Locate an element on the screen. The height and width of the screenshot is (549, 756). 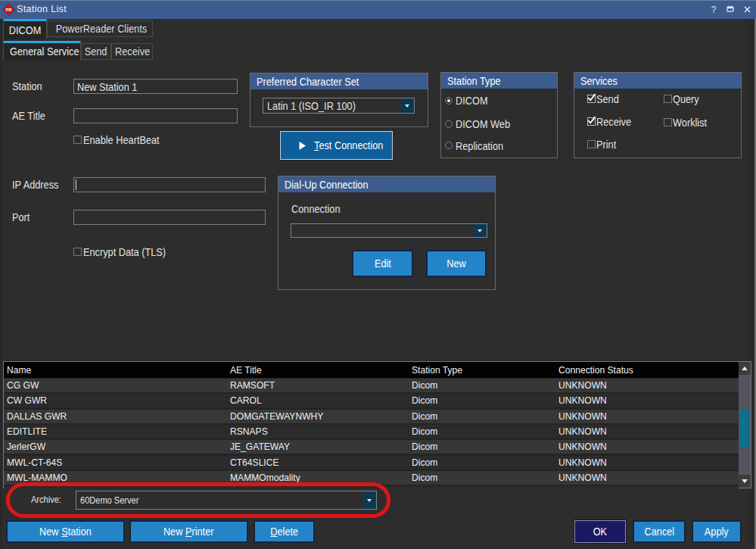
svg-text: PR is located at coordinates (9, 10).